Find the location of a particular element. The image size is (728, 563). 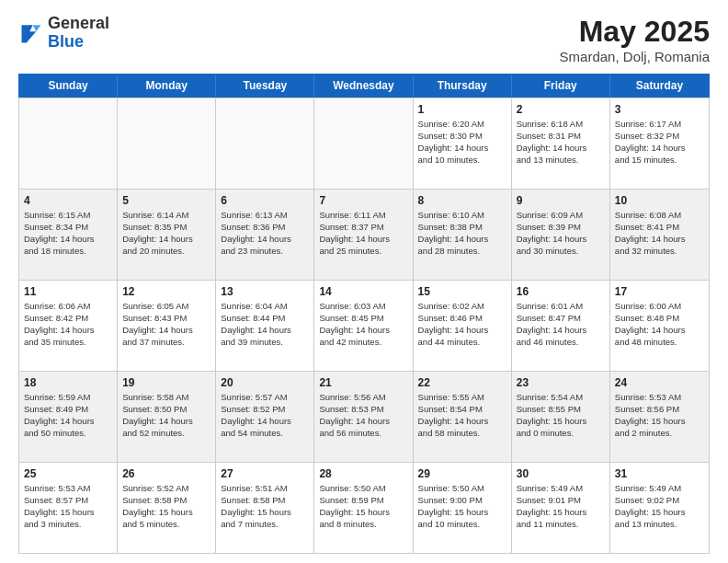

day-number: 12 is located at coordinates (166, 292).